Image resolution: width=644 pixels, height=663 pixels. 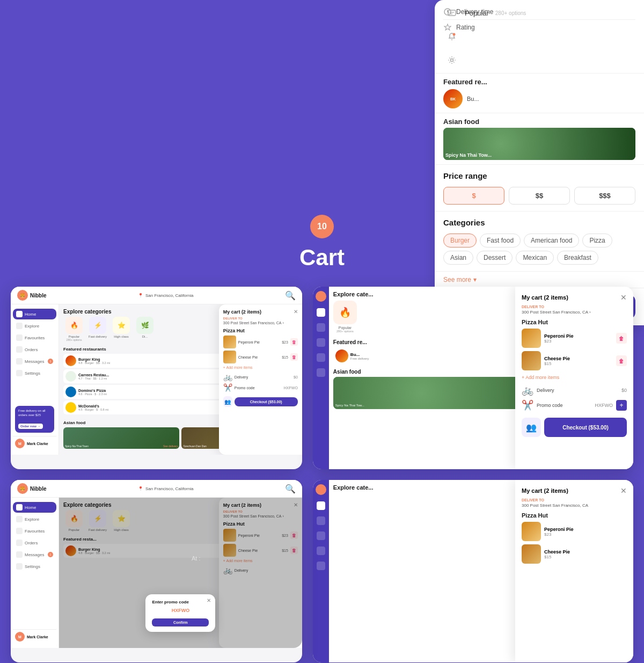 I want to click on messages-badge: 1, so click(x=50, y=361).